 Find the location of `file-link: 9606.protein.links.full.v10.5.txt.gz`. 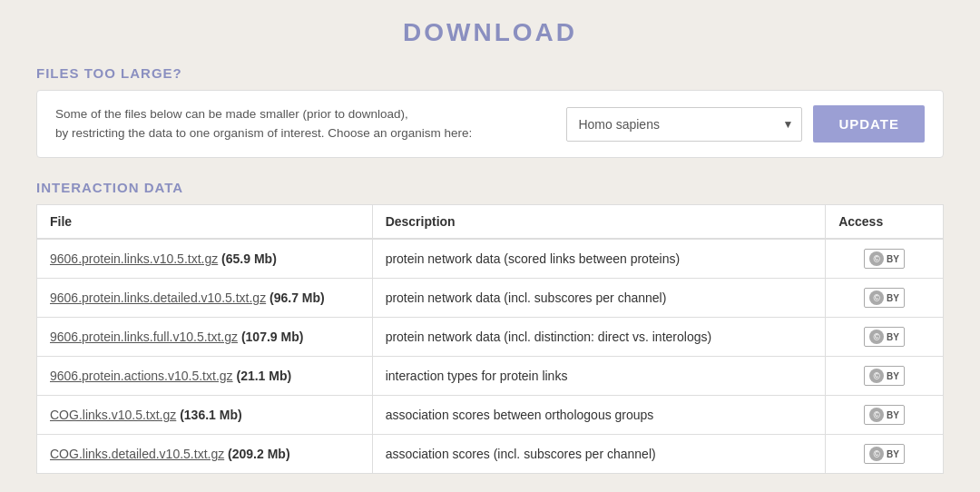

file-link: 9606.protein.links.full.v10.5.txt.gz is located at coordinates (143, 337).